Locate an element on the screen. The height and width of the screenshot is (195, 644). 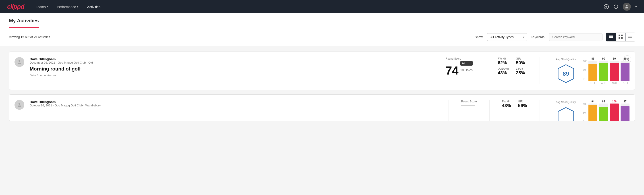
bar-app: 90 APP is located at coordinates (604, 70).